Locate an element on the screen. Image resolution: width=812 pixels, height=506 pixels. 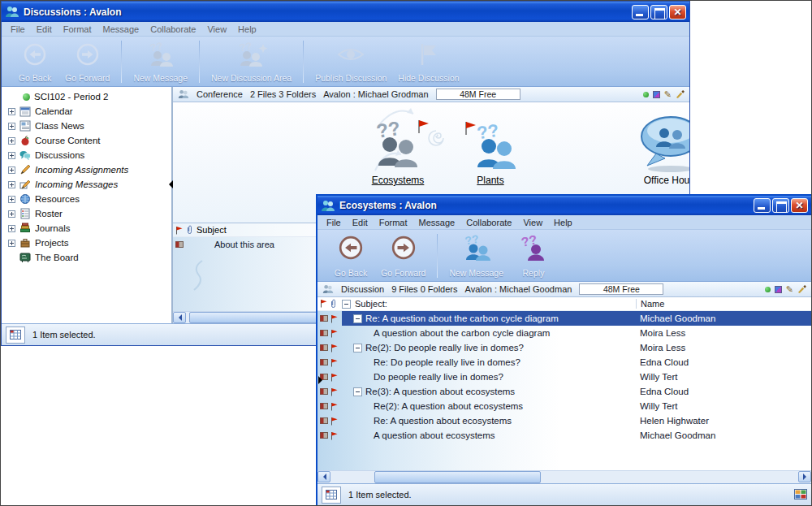
reply-button: ?? Reply is located at coordinates (533, 256).